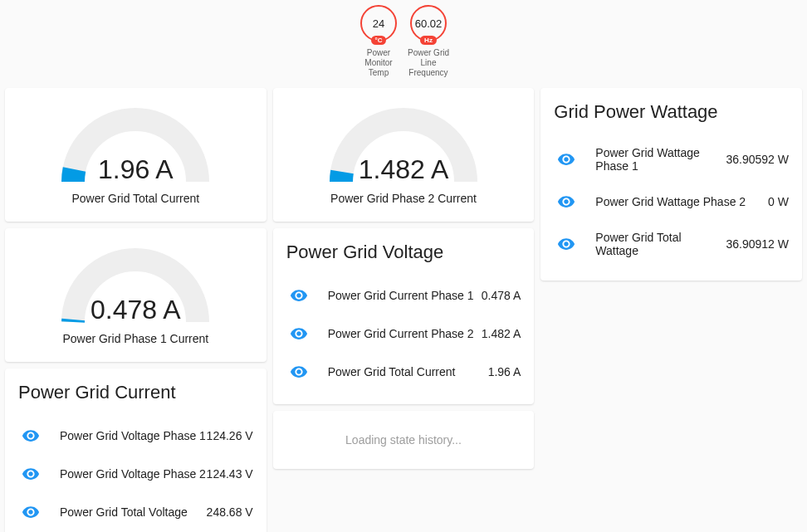 The height and width of the screenshot is (532, 807). Describe the element at coordinates (136, 154) in the screenshot. I see `gauge-total-current: 1.96 A Power Grid Total Current` at that location.